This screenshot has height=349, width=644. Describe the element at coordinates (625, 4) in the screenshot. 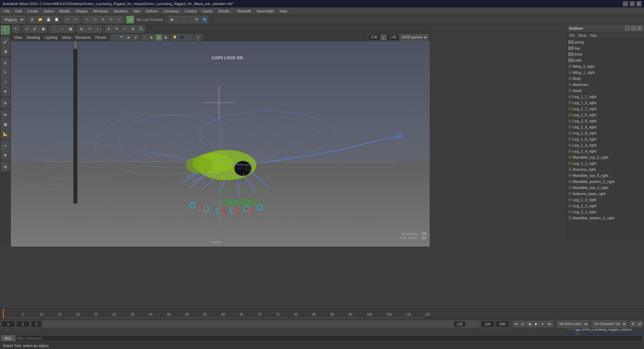

I see `minimize-button: ─` at that location.